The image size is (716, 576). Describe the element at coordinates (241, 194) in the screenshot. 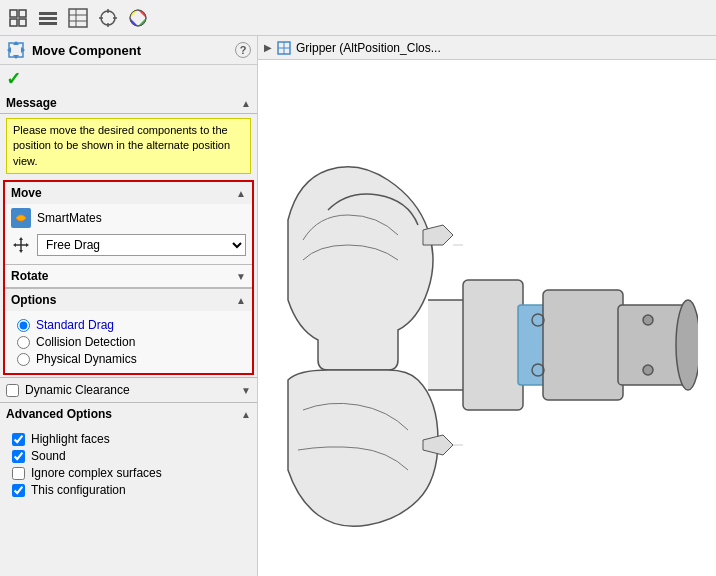

I see `move-collapse-arrow: ▲` at that location.